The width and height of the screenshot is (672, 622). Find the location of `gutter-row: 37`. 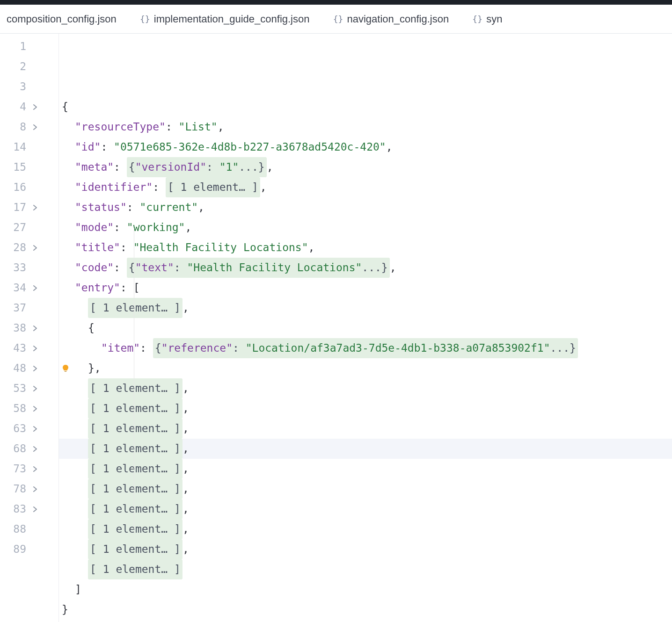

gutter-row: 37 is located at coordinates (29, 308).